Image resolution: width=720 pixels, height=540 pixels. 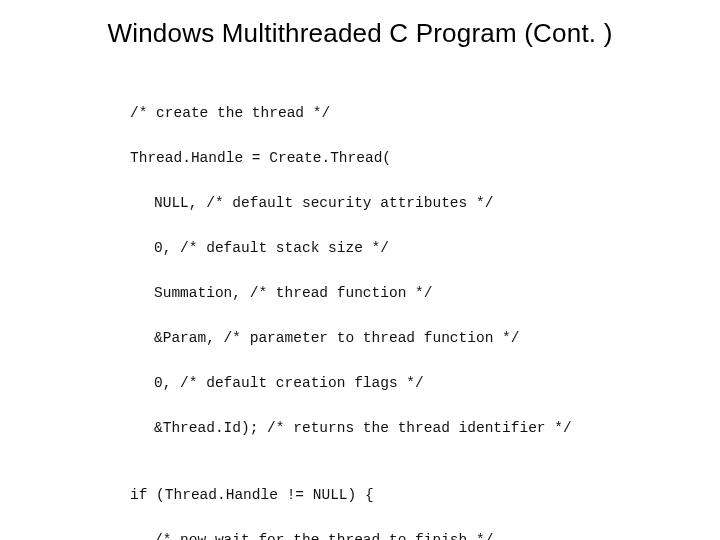 What do you see at coordinates (410, 338) in the screenshot?
I see `code-line: &Param, /* parameter to thread function …` at bounding box center [410, 338].